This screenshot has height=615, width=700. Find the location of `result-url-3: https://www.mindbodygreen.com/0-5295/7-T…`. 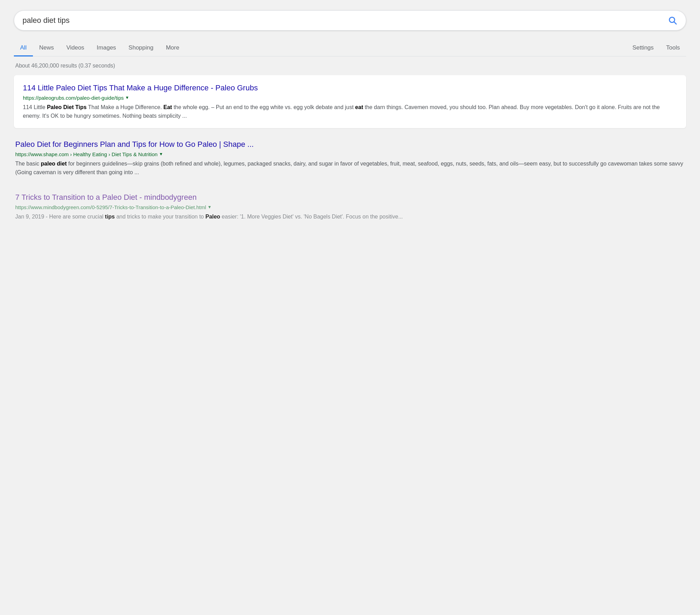

result-url-3: https://www.mindbodygreen.com/0-5295/7-T… is located at coordinates (350, 207).